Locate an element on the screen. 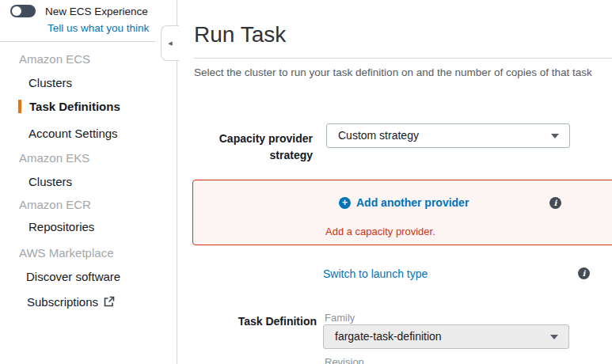  task-definition-family-select: fargate-task-definition is located at coordinates (447, 337).